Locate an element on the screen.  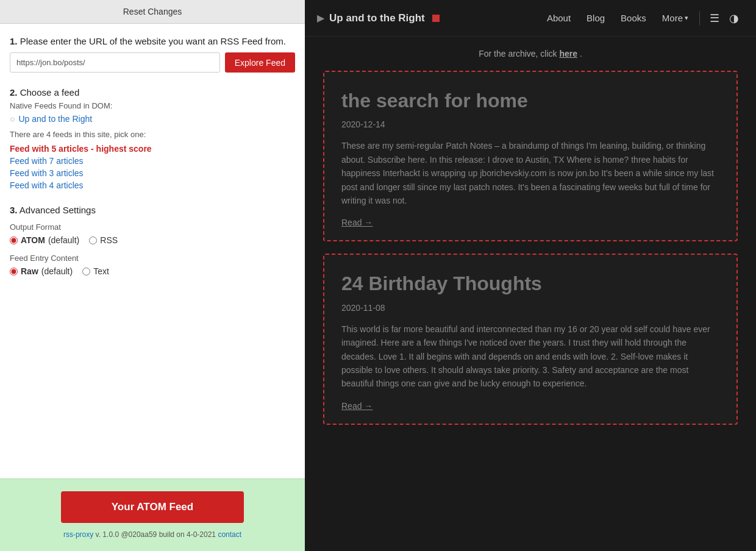
atom-radio-label: ATOM (default) is located at coordinates (45, 240).